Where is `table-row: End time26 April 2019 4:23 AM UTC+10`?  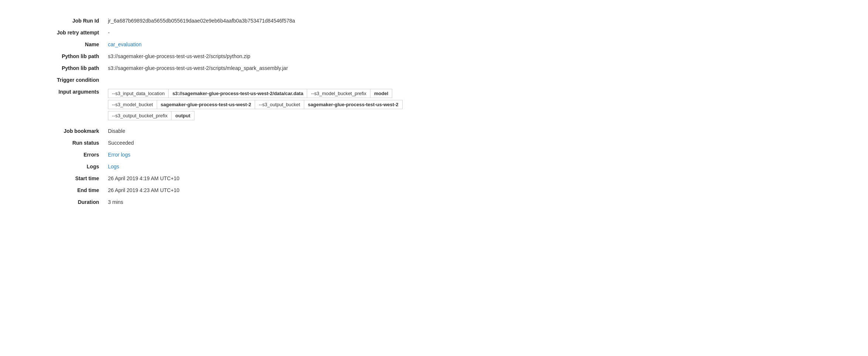
table-row: End time26 April 2019 4:23 AM UTC+10 is located at coordinates (434, 190).